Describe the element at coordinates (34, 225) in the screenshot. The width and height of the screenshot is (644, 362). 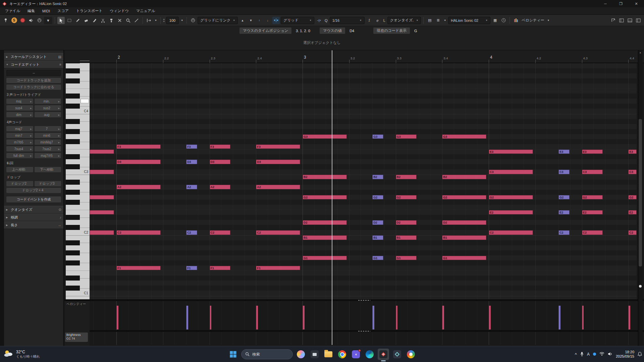
I see `sidebar-section-header: ▶長さ↔` at that location.